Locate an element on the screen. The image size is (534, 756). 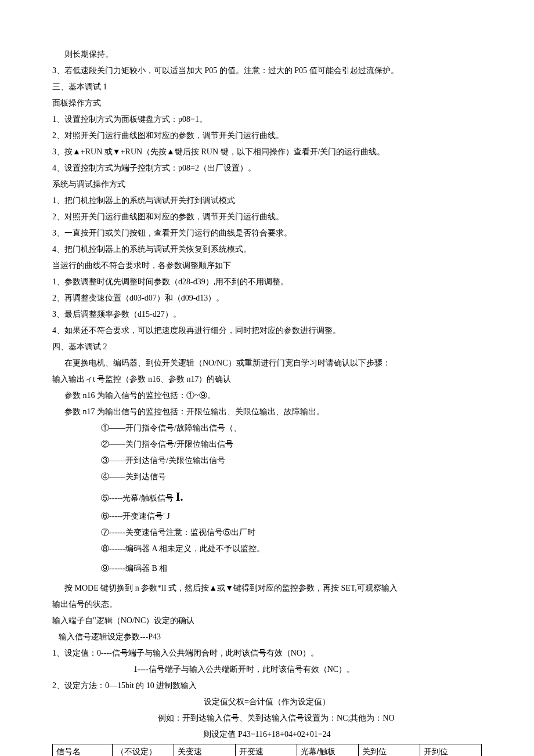
section-3-title: 三、基本调试 1 is located at coordinates (267, 87).